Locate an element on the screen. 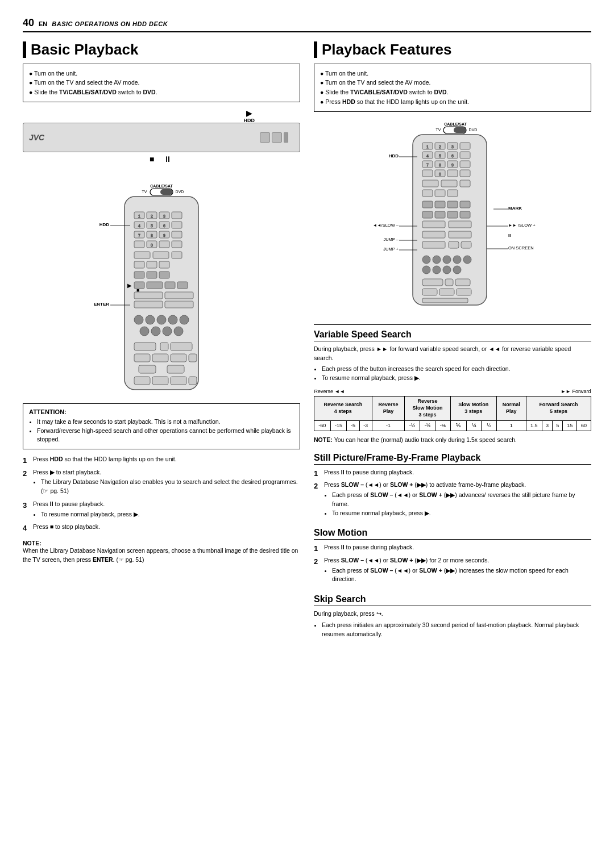  attention-item-2: Forward/reverse high-speed search and ot… is located at coordinates (165, 436).